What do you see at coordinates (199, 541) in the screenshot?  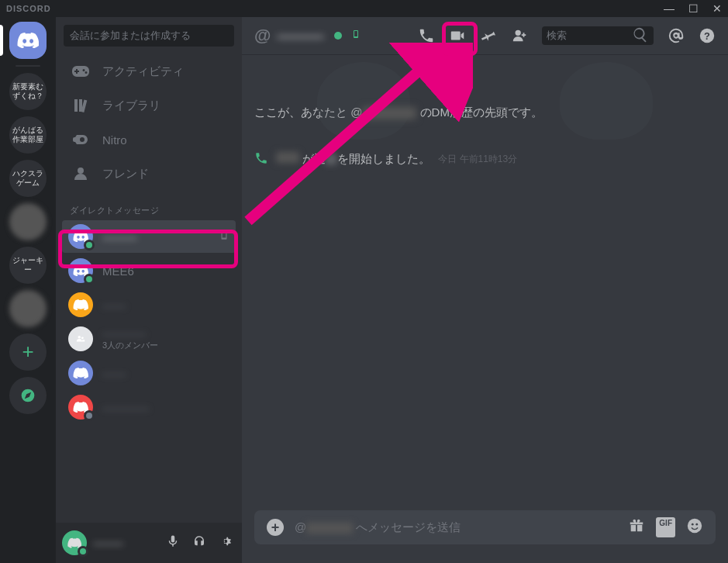 I see `headset-icon` at bounding box center [199, 541].